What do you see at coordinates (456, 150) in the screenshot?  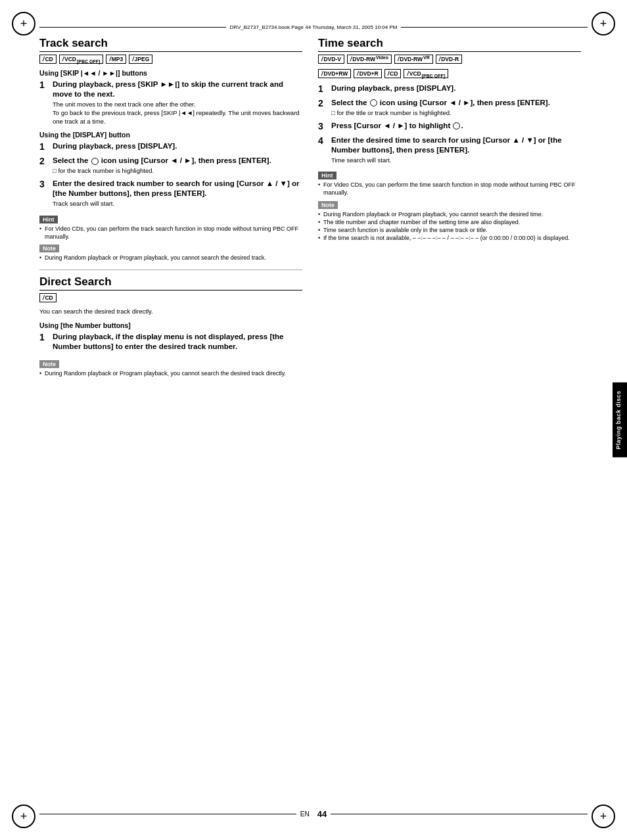 I see `time-step4-content: Enter the desired time to search for usi…` at bounding box center [456, 150].